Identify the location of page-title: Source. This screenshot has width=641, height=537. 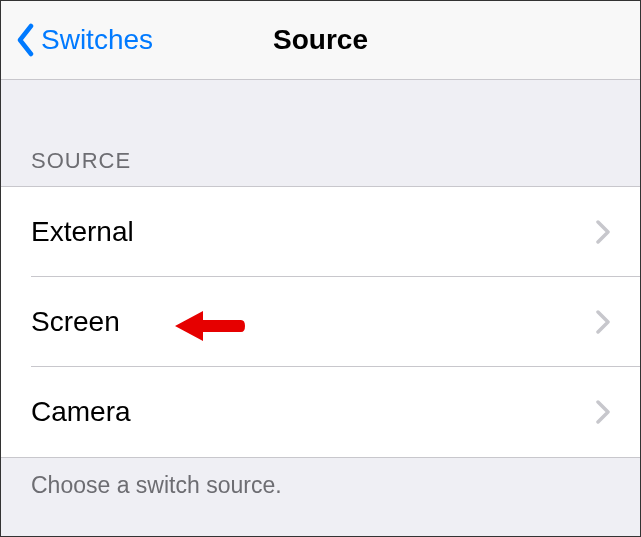
(320, 40).